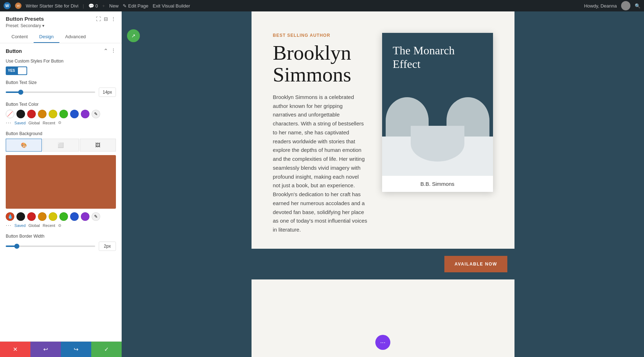 The height and width of the screenshot is (357, 644). Describe the element at coordinates (42, 217) in the screenshot. I see `bg-swatch-orange` at that location.